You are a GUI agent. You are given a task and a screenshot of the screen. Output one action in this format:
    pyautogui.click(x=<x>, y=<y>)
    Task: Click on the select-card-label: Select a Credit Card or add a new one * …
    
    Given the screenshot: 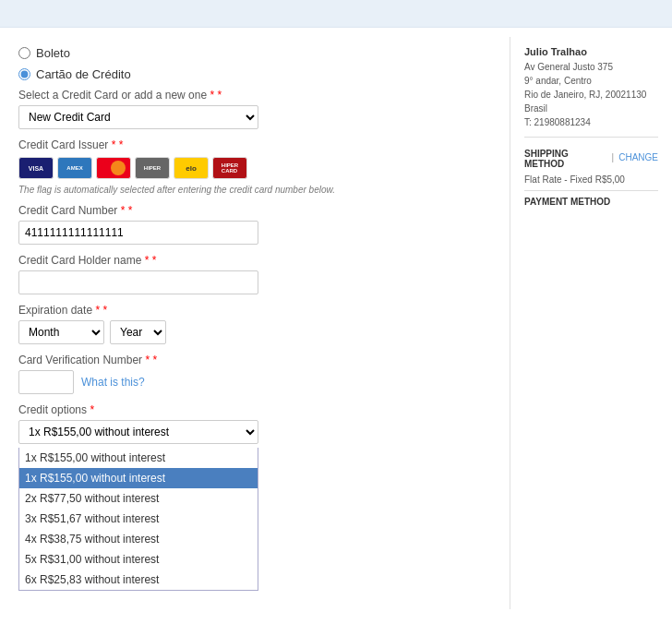 What is the action you would take?
    pyautogui.click(x=255, y=95)
    